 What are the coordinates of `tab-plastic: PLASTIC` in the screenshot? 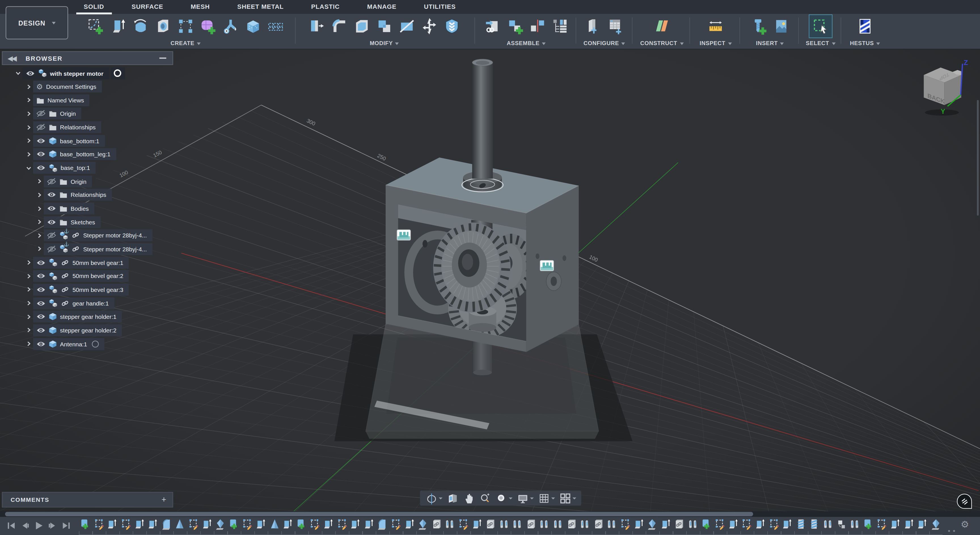 It's located at (326, 7).